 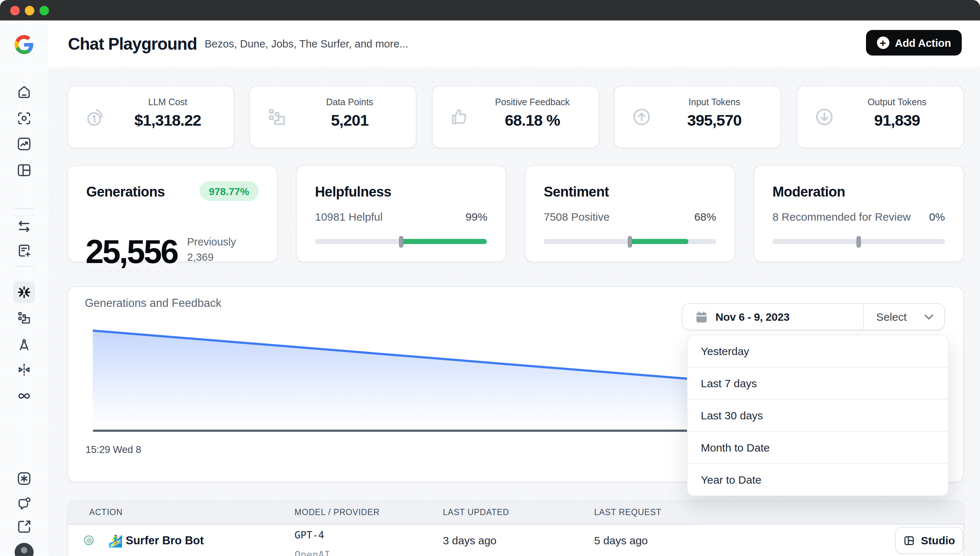 What do you see at coordinates (24, 144) in the screenshot?
I see `chart-image-icon` at bounding box center [24, 144].